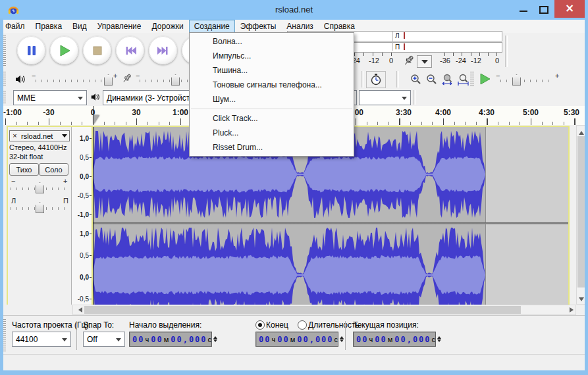 This screenshot has width=588, height=375. Describe the element at coordinates (297, 339) in the screenshot. I see `selection-end-time: 00ч 00м 00,000с` at that location.